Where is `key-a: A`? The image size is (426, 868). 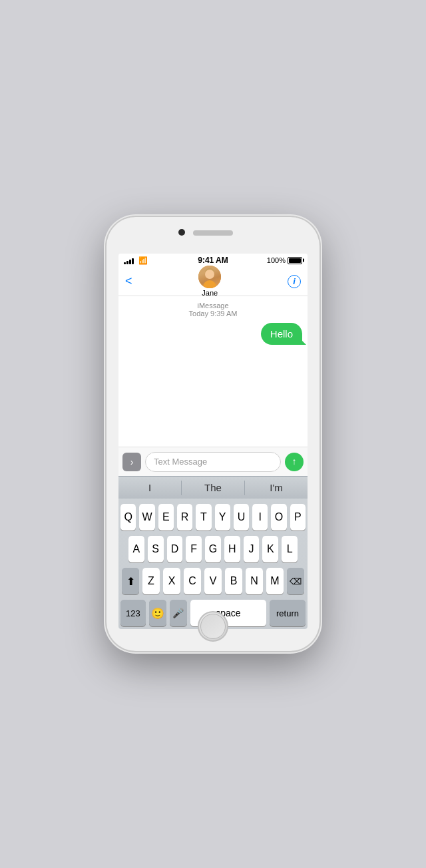
key-a: A is located at coordinates (136, 549).